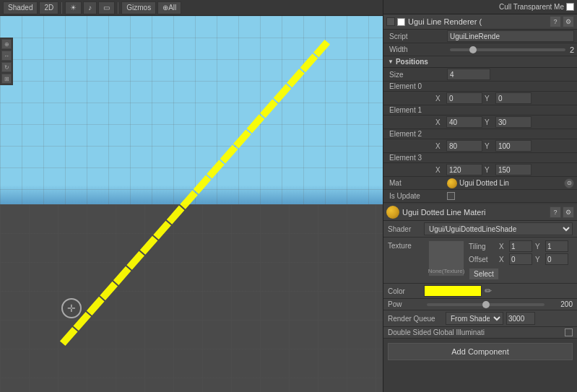 This screenshot has width=577, height=392. What do you see at coordinates (568, 212) in the screenshot?
I see `material-settings-btn: ⚙` at bounding box center [568, 212].